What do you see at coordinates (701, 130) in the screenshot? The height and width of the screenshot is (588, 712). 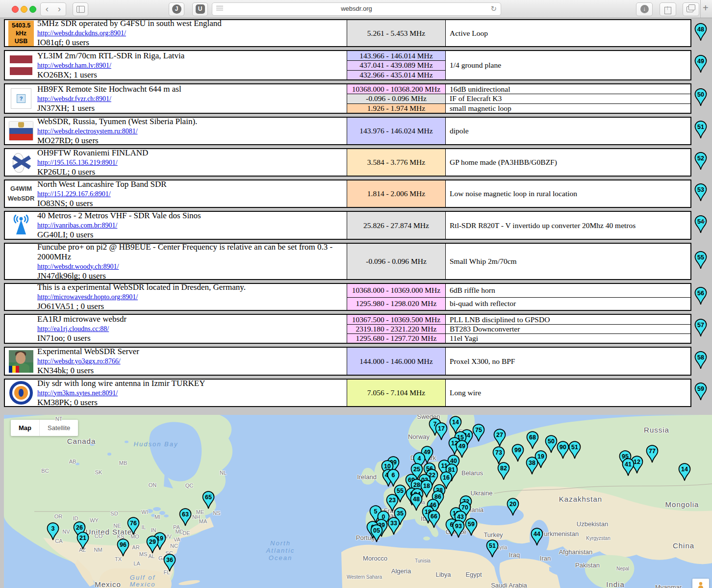 I see `row-map-marker: 51` at bounding box center [701, 130].